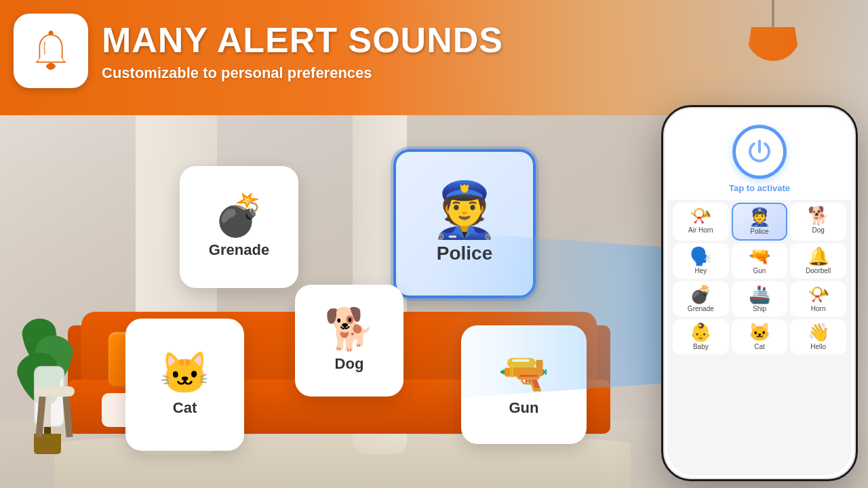  I want to click on grid-emoji: 🚢, so click(760, 294).